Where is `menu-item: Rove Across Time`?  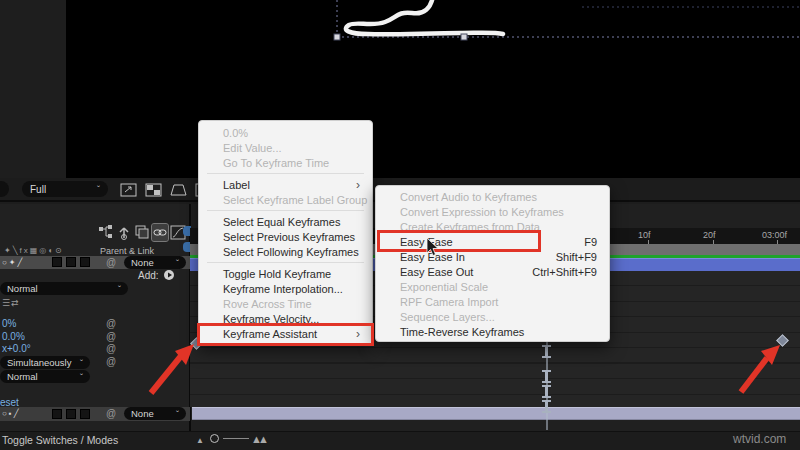 menu-item: Rove Across Time is located at coordinates (286, 304).